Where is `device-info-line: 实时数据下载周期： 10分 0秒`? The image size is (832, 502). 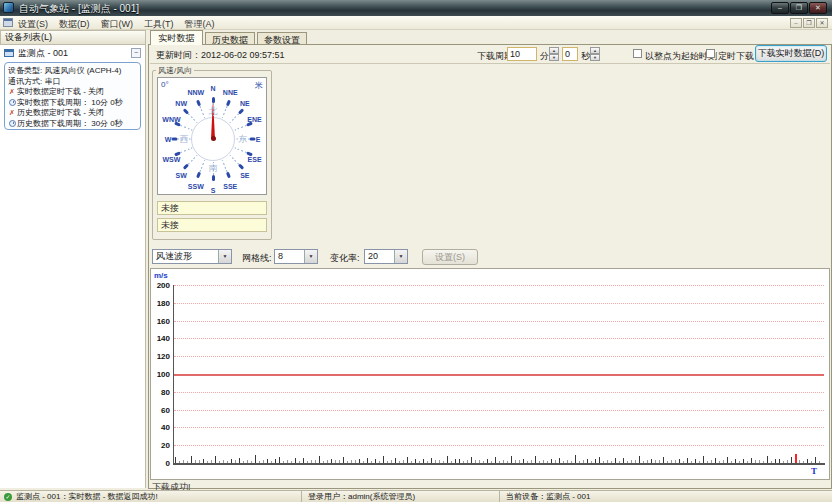
device-info-line: 实时数据下载周期： 10分 0秒 is located at coordinates (73, 104).